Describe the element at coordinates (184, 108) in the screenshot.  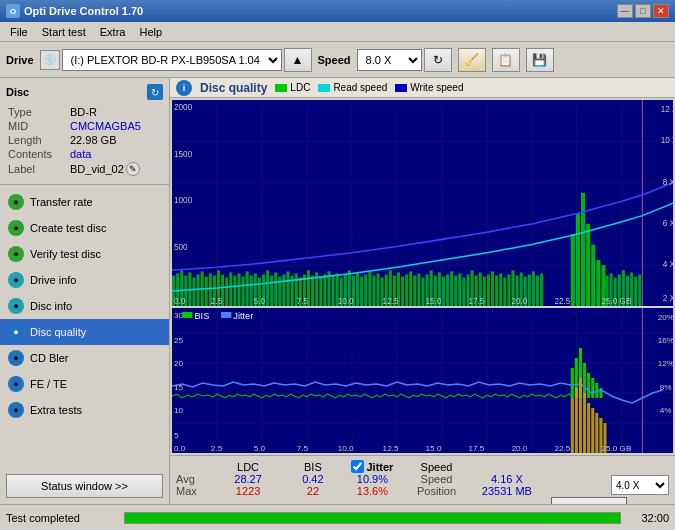
I see `svg-text: 2000` at that location.